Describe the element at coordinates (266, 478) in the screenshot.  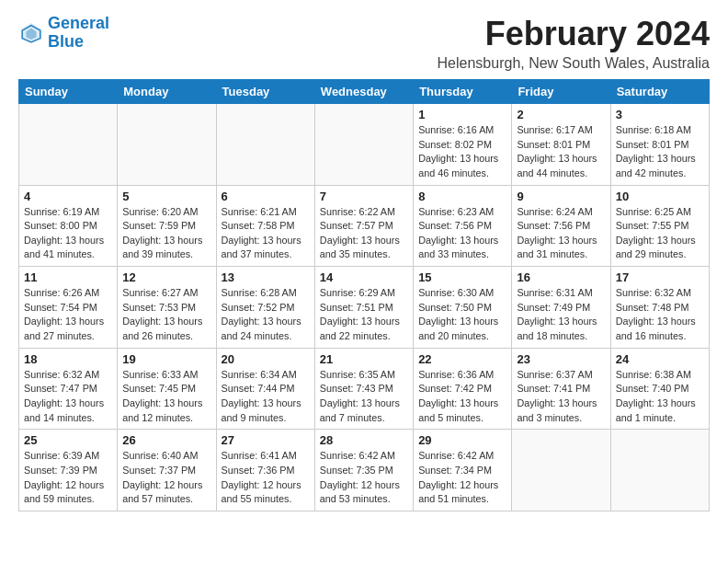
I see `day-info: Sunrise: 6:41 AM Sunset: 7:36 PM Dayligh…` at that location.